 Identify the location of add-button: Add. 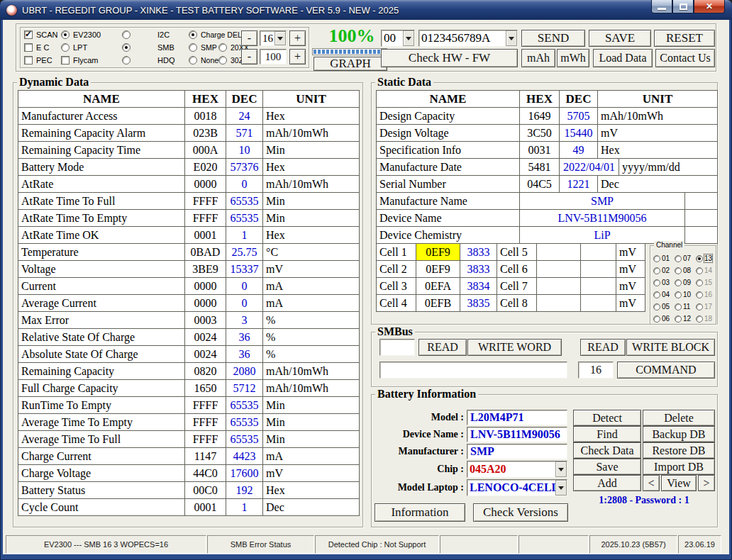
(607, 483).